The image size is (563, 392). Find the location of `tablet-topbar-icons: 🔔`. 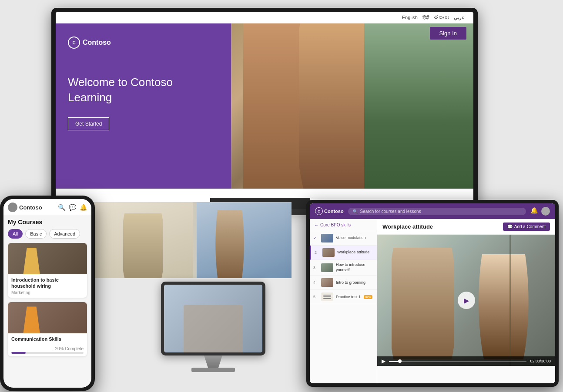

tablet-topbar-icons: 🔔 is located at coordinates (540, 211).